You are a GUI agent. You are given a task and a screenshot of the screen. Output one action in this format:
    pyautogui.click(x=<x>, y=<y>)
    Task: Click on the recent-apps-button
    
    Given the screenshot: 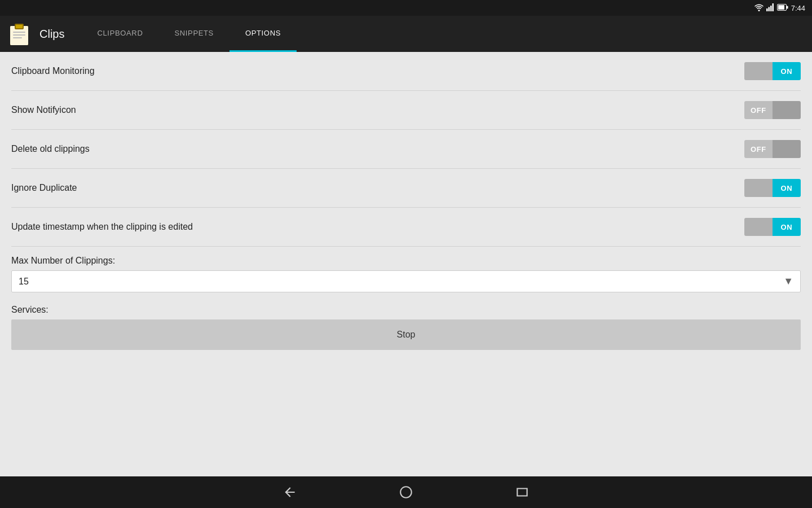 What is the action you would take?
    pyautogui.click(x=522, y=492)
    